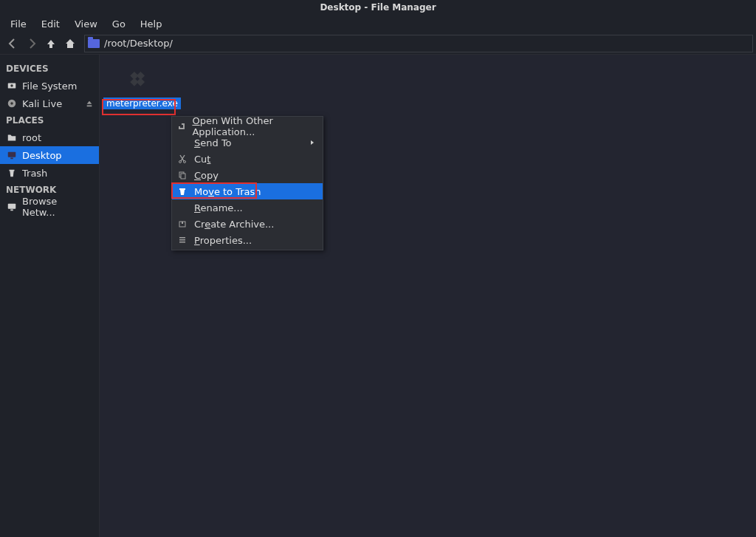  What do you see at coordinates (42, 155) in the screenshot?
I see `sidebar-item-label: Desktop` at bounding box center [42, 155].